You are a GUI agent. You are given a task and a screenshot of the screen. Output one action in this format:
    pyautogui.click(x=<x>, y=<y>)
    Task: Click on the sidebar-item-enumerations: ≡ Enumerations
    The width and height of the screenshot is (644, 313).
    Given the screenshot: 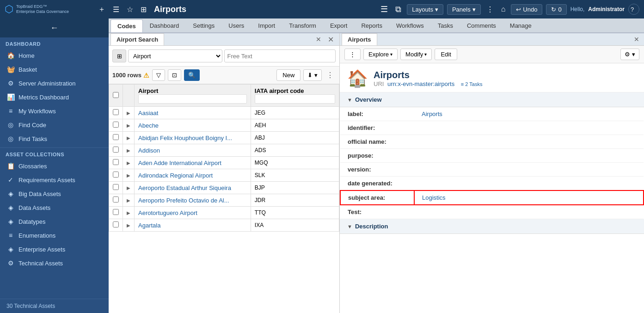 What is the action you would take?
    pyautogui.click(x=55, y=235)
    